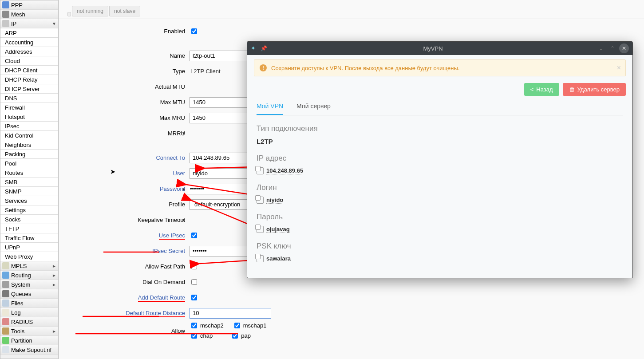 The height and width of the screenshot is (359, 644). I want to click on minimize-icon: ⌄, so click(601, 48).